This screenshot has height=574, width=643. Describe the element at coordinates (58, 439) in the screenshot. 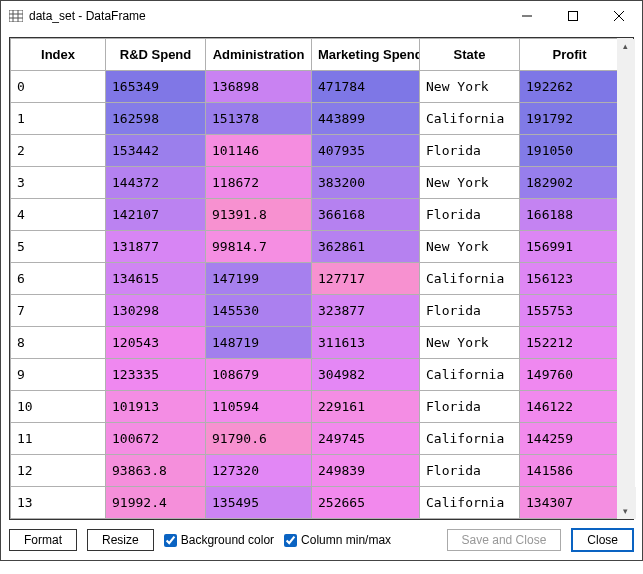

I see `cell-index: 11` at that location.